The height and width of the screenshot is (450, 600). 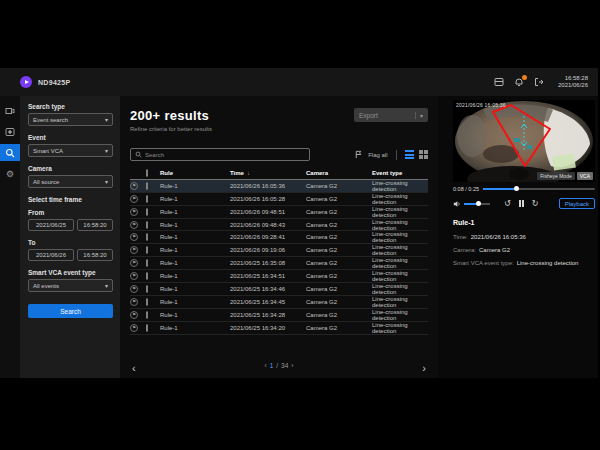 What do you see at coordinates (284, 366) in the screenshot?
I see `page-total: 34` at bounding box center [284, 366].